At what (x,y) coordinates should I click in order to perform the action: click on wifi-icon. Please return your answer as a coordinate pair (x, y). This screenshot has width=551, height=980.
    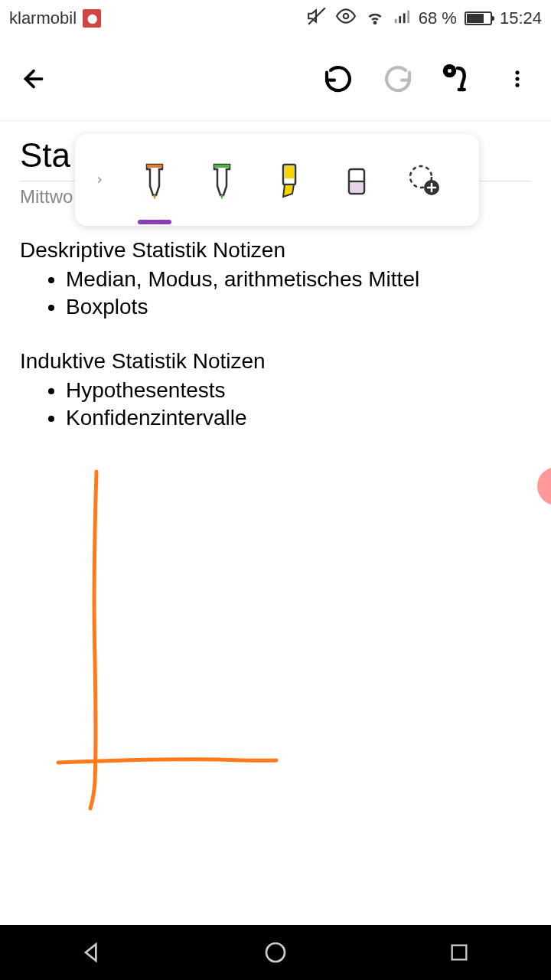
    Looking at the image, I should click on (375, 18).